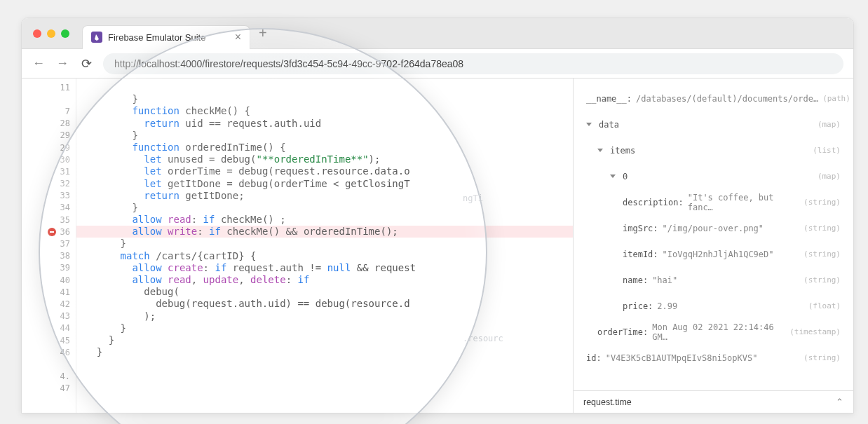  What do you see at coordinates (325, 292) in the screenshot?
I see `code-line: debug(` at bounding box center [325, 292].